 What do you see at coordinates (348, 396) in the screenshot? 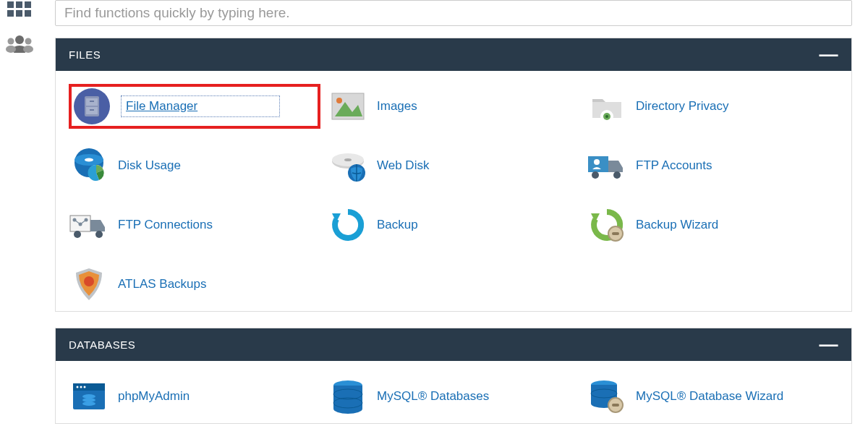
I see `db-stack-icon` at bounding box center [348, 396].